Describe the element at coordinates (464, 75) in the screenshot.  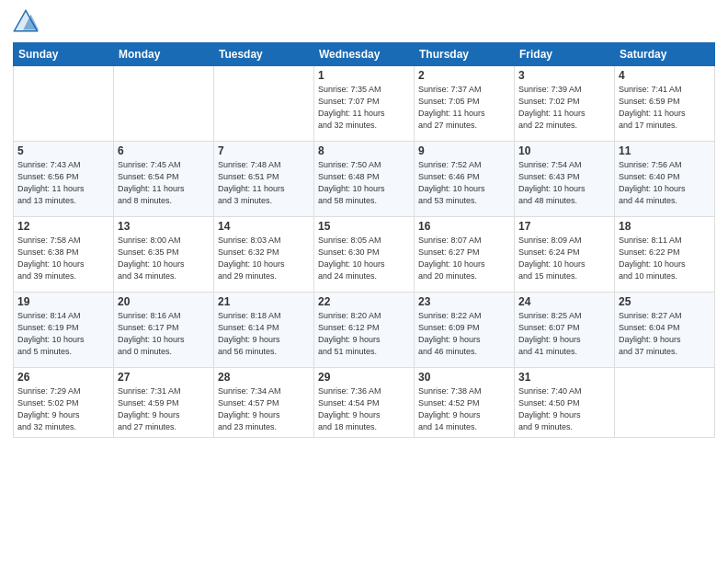
I see `day-number: 2` at that location.